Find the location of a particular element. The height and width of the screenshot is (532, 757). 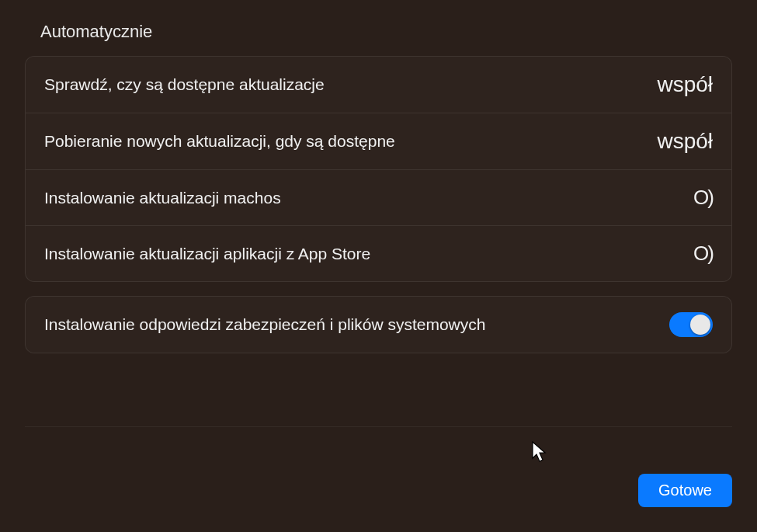

toggle-knob is located at coordinates (700, 325).